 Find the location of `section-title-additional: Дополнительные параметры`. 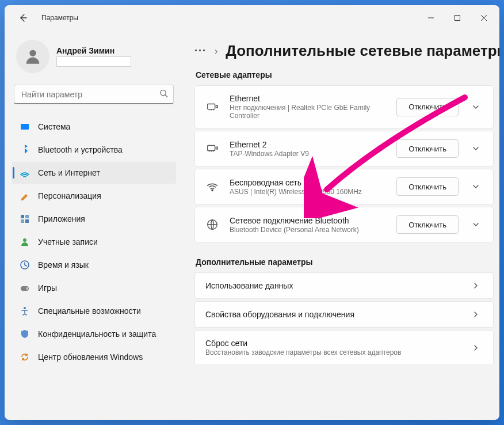

section-title-additional: Дополнительные параметры is located at coordinates (345, 262).